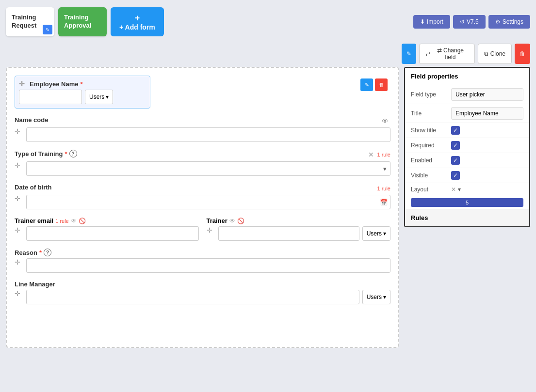 The image size is (536, 392). What do you see at coordinates (435, 22) in the screenshot?
I see `import-label: Import` at bounding box center [435, 22].